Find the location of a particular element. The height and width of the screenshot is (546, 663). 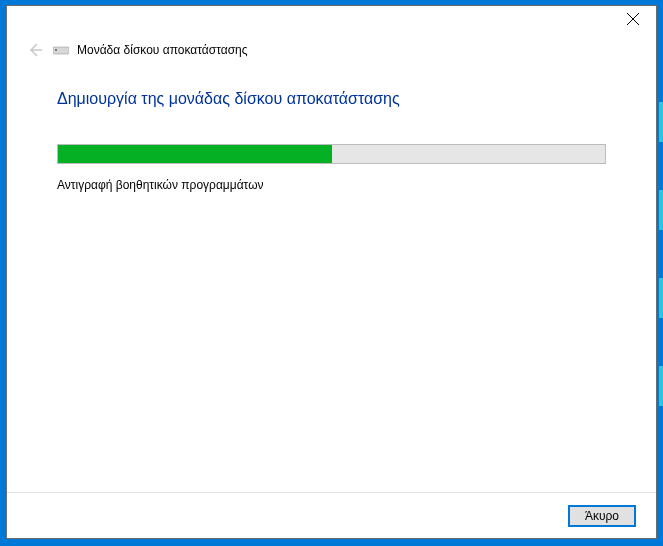

progress-bar is located at coordinates (332, 154).